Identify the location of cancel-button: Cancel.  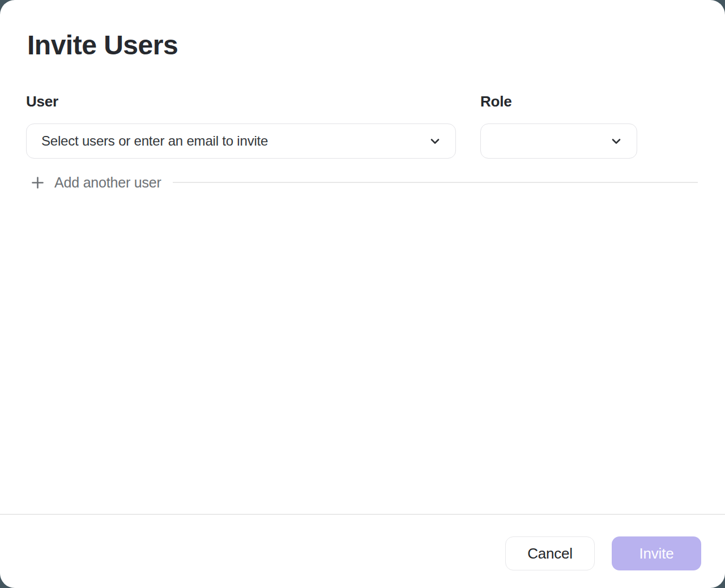
(550, 553).